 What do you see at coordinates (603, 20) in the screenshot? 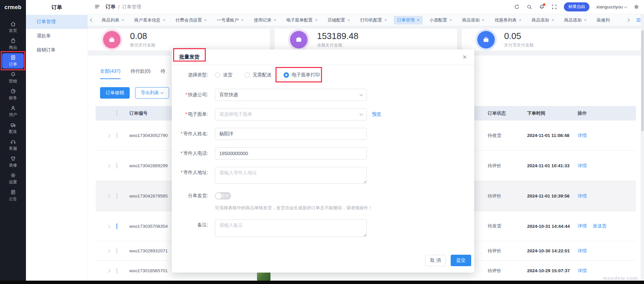
I see `tab-decorate-list: 装修列` at bounding box center [603, 20].